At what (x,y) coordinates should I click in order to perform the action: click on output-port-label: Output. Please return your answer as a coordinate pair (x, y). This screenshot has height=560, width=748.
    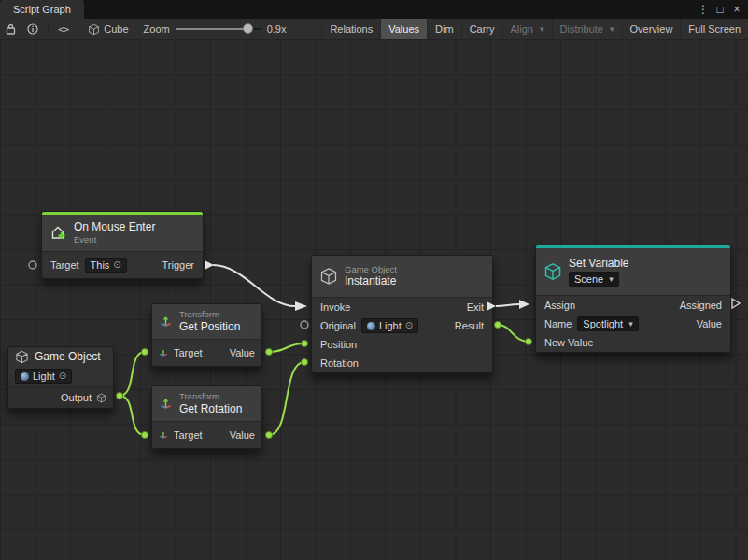
    Looking at the image, I should click on (77, 398).